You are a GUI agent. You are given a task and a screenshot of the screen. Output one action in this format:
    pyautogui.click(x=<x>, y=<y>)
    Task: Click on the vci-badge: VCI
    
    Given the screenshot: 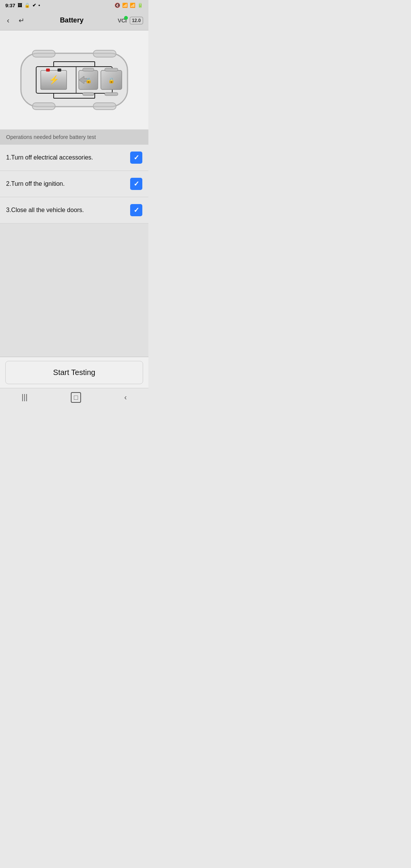 What is the action you would take?
    pyautogui.click(x=122, y=21)
    